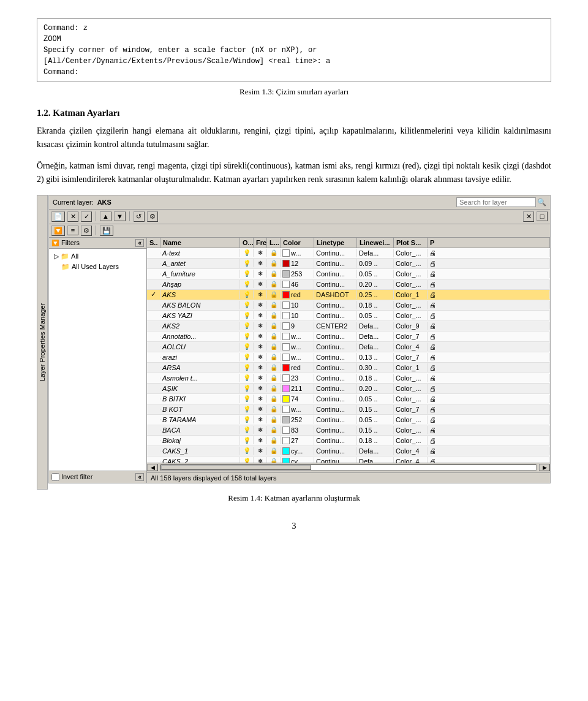  What do you see at coordinates (410, 347) in the screenshot?
I see `row-plots: Color_4` at bounding box center [410, 347].